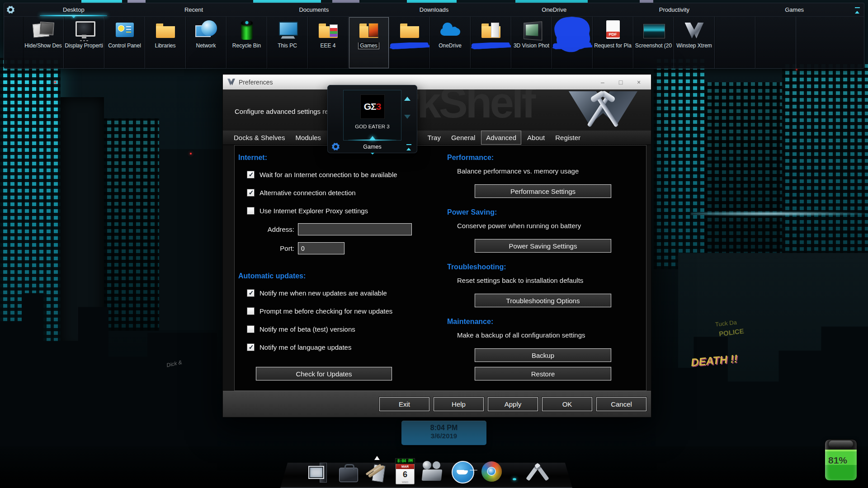 Image resolution: width=868 pixels, height=488 pixels. What do you see at coordinates (470, 322) in the screenshot?
I see `maintenance-heading: Maintenance:` at bounding box center [470, 322].